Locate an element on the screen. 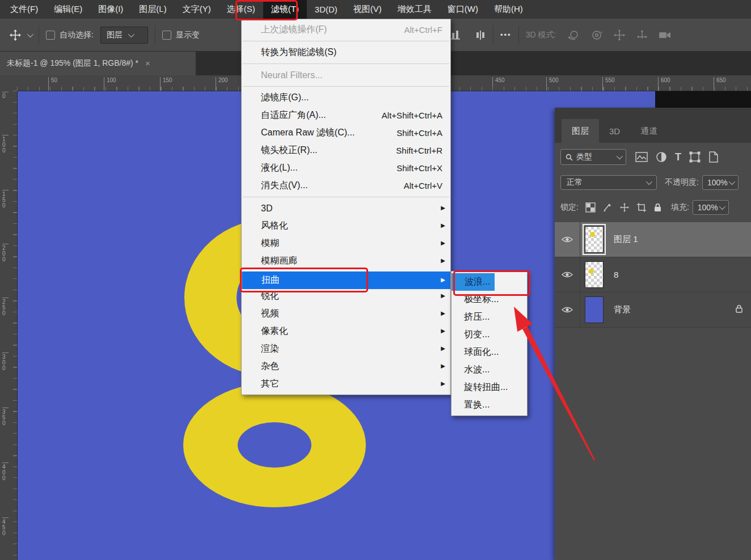 Image resolution: width=751 pixels, height=560 pixels. lock-transparent-pixels-icon is located at coordinates (590, 207).